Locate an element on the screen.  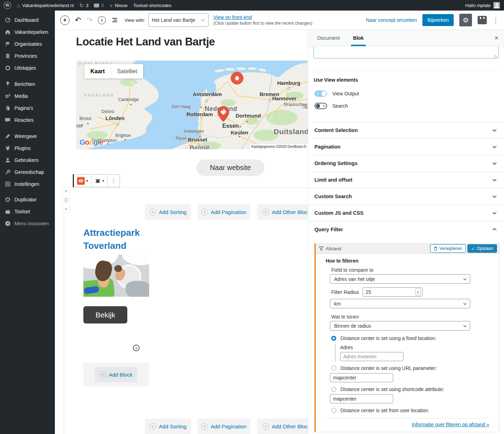
save-filter-button: ✓ Opslaan is located at coordinates (482, 249).